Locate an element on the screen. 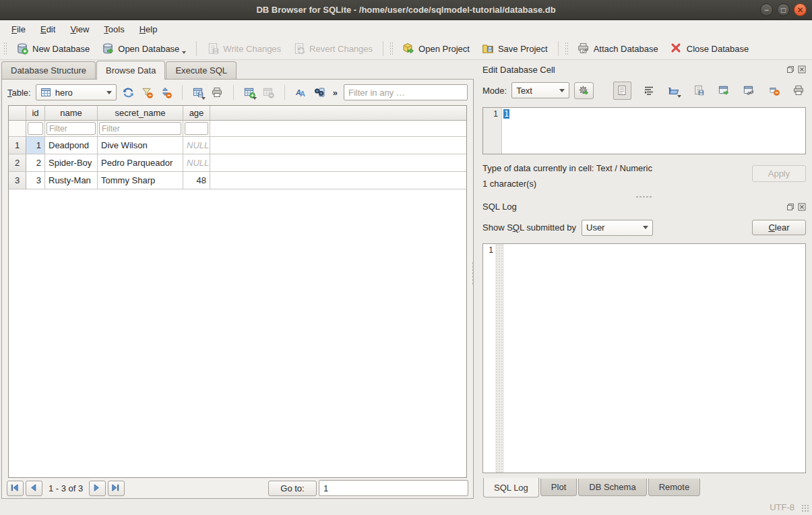  resize-grip is located at coordinates (806, 508).